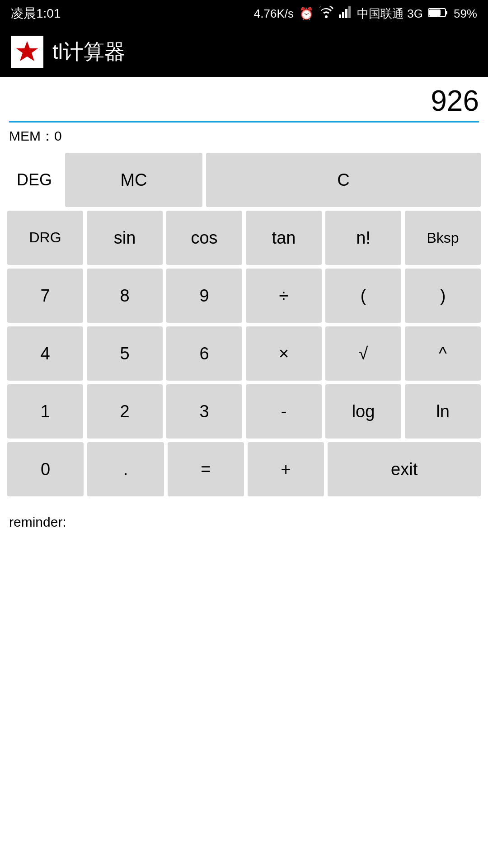 This screenshot has height=868, width=488. Describe the element at coordinates (443, 354) in the screenshot. I see `power-button: ^` at that location.